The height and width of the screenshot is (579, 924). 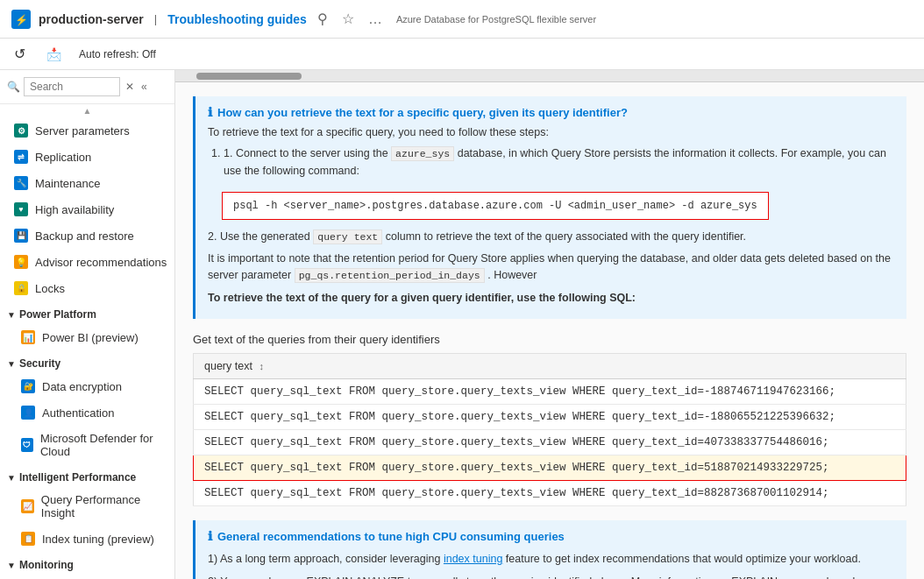 What do you see at coordinates (21, 288) in the screenshot?
I see `locks-icon: 🔒` at bounding box center [21, 288].